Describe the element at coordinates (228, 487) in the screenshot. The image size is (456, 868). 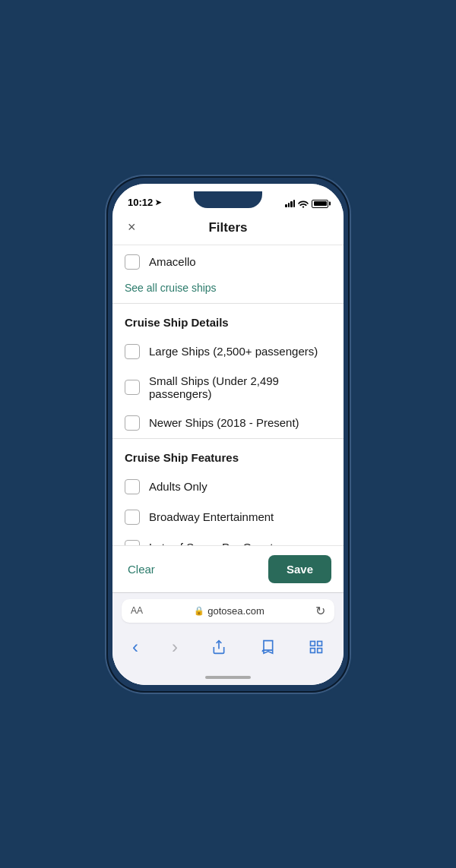
I see `filter-item-adults: Adults Only` at that location.